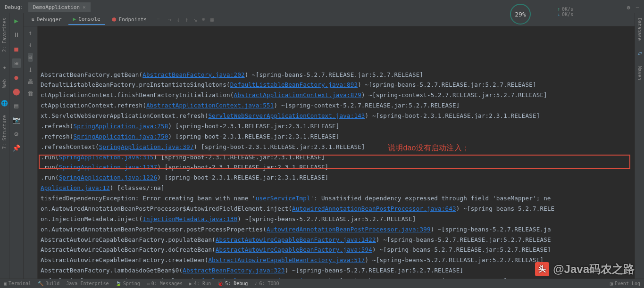  I want to click on right-tool-strip: Database m Maven, so click(639, 147).